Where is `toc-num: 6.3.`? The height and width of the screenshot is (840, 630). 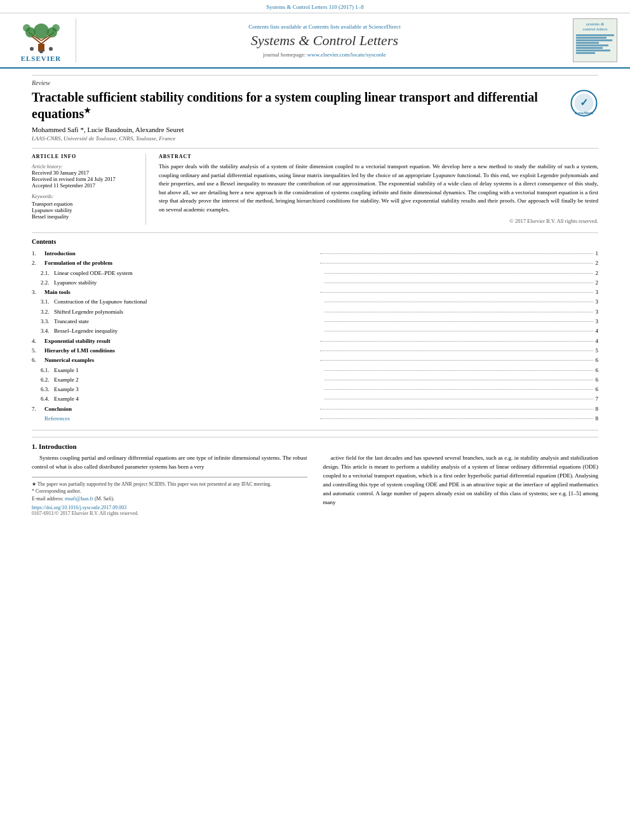 toc-num: 6.3. is located at coordinates (43, 390).